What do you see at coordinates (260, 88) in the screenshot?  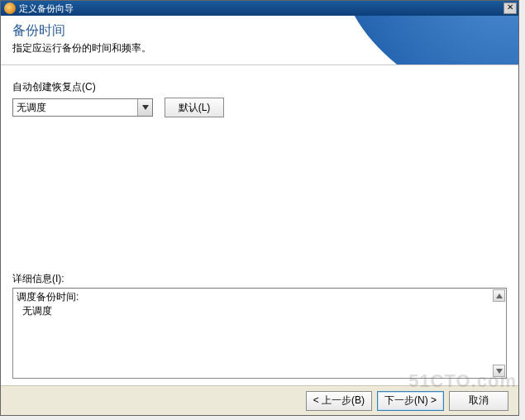 I see `schedule-label: 自动创建恢复点(C)` at bounding box center [260, 88].